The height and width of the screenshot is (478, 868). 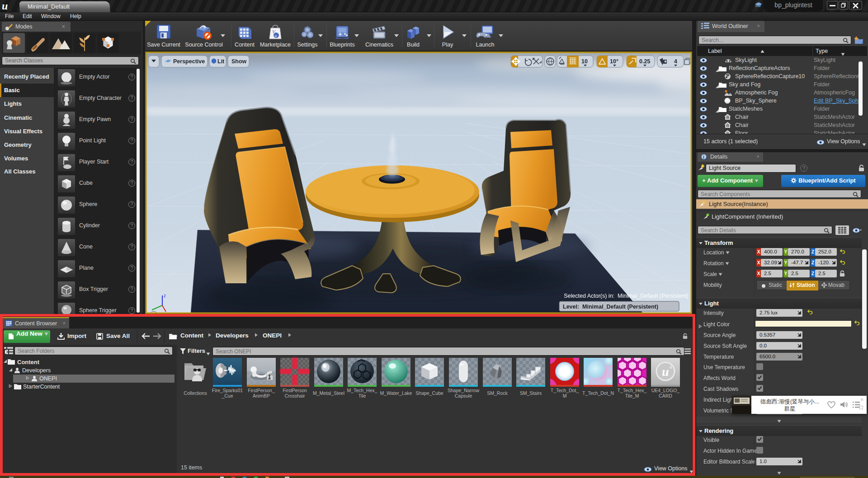 I want to click on svg-text: z, so click(x=165, y=295).